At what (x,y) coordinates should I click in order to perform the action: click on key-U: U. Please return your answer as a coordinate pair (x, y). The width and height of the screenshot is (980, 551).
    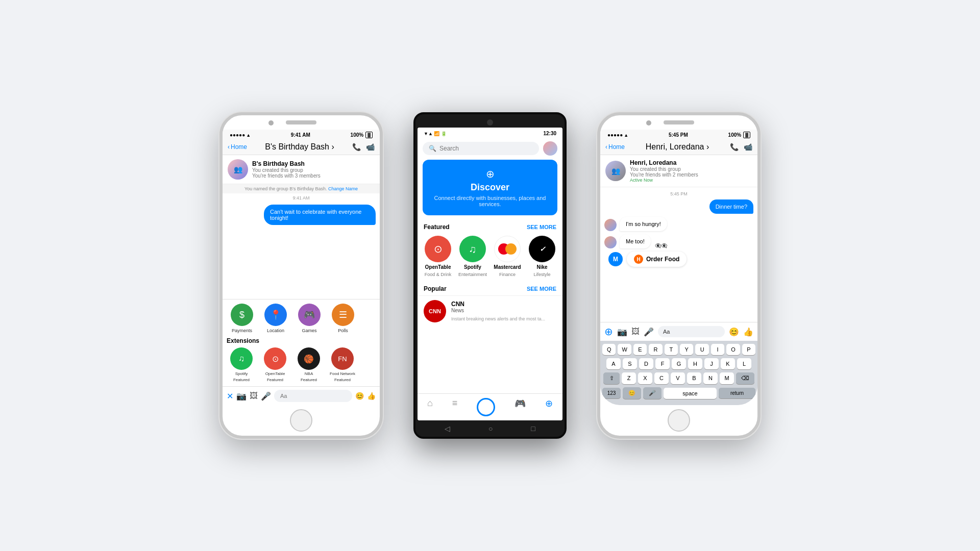
    Looking at the image, I should click on (702, 349).